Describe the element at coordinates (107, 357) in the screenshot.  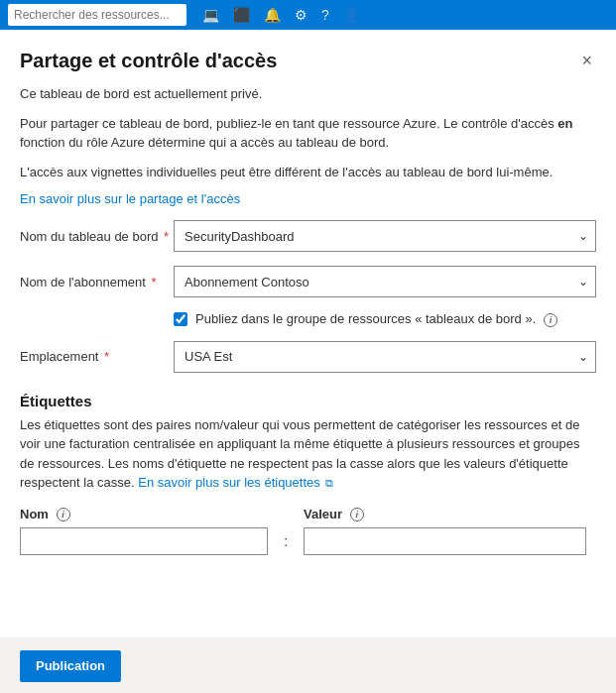
I see `required-star-emplacement: *` at that location.